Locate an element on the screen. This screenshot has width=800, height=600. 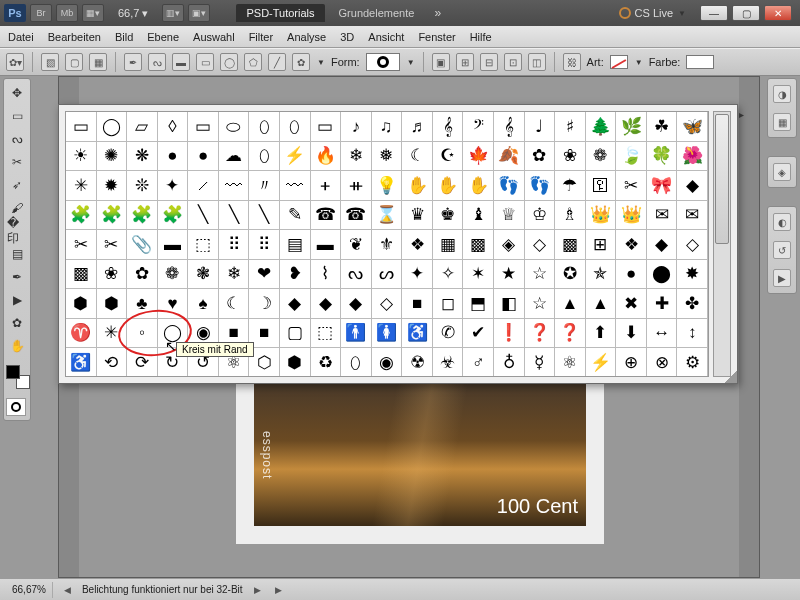
shape-cell: ⊞ is located at coordinates (602, 245).